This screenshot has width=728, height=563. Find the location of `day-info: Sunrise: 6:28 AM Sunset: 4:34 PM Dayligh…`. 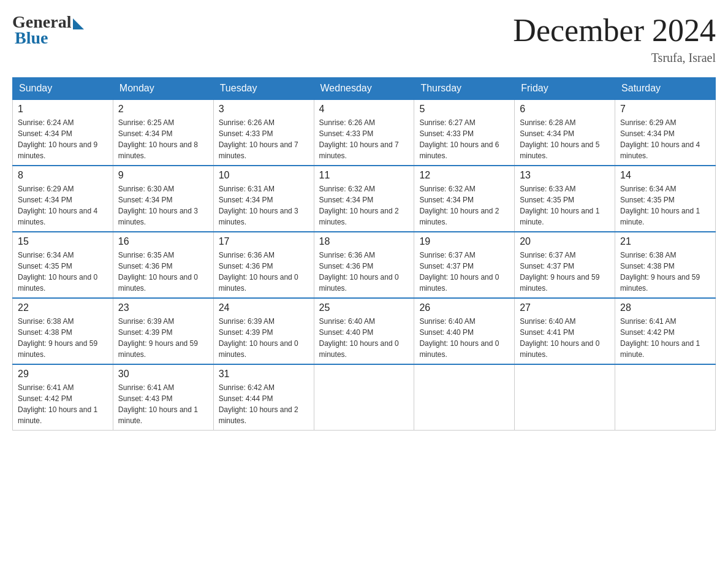

day-info: Sunrise: 6:28 AM Sunset: 4:34 PM Dayligh… is located at coordinates (565, 139).